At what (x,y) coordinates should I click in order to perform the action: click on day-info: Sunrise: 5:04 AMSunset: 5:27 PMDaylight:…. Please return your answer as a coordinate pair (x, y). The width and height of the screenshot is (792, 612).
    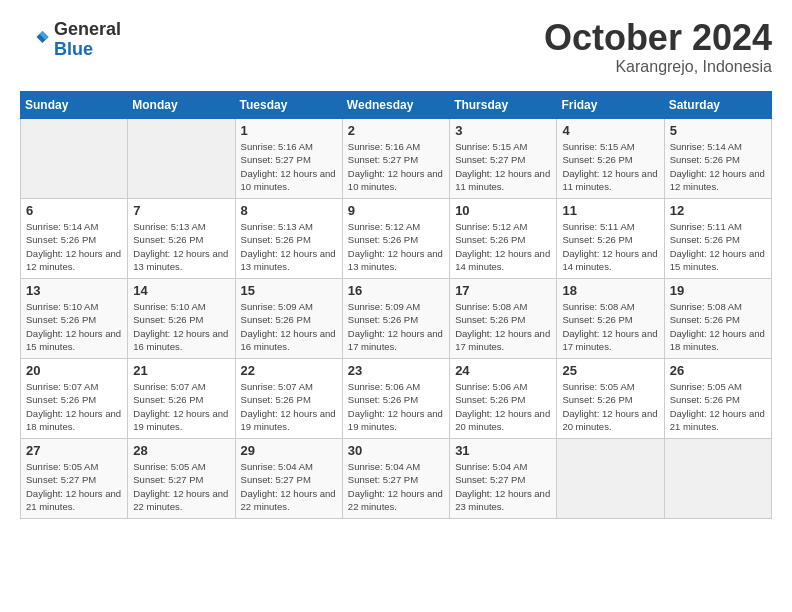
    Looking at the image, I should click on (289, 486).